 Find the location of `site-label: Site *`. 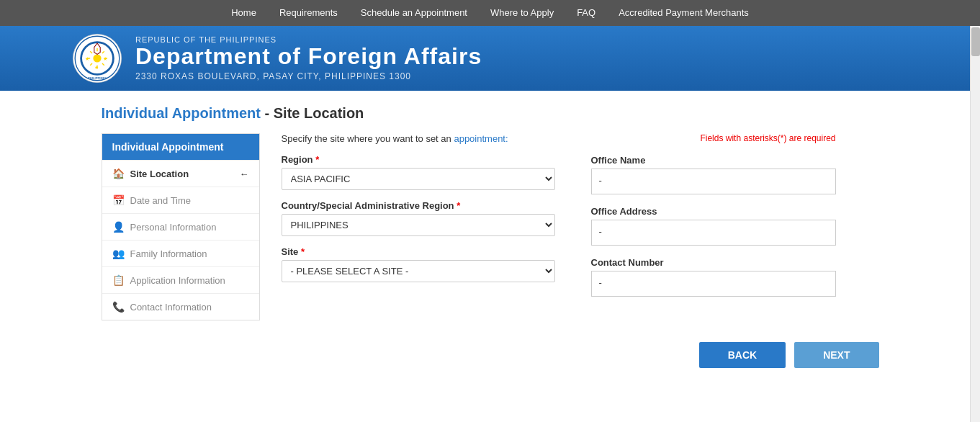

site-label: Site * is located at coordinates (418, 252).